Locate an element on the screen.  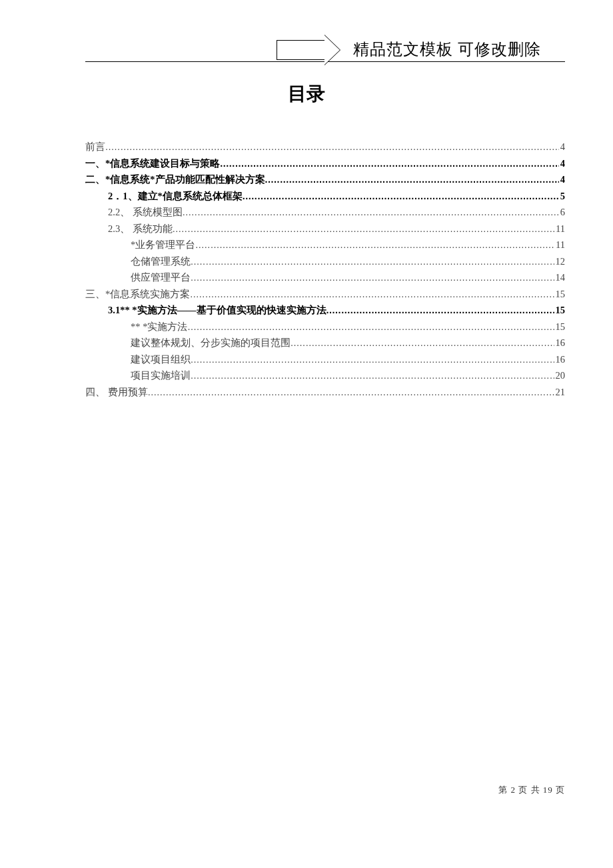
toc-entry-page: 5 is located at coordinates (562, 196).